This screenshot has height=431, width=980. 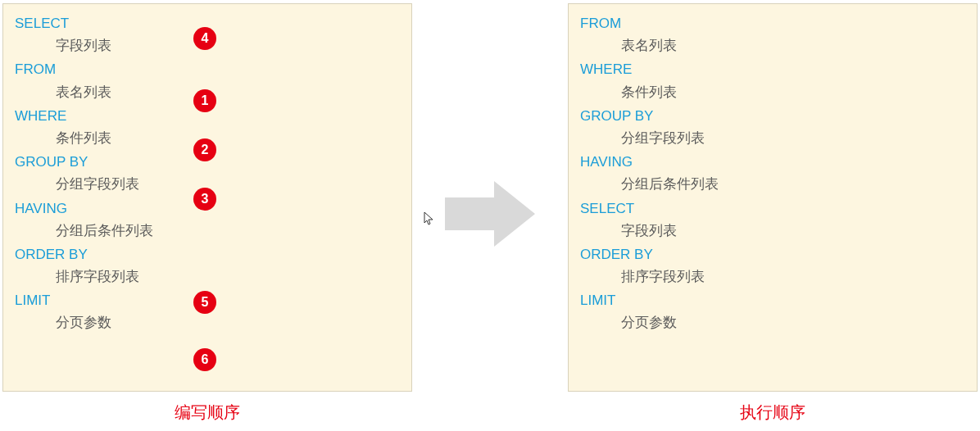 I want to click on sql-keyword: LIMIT, so click(x=773, y=300).